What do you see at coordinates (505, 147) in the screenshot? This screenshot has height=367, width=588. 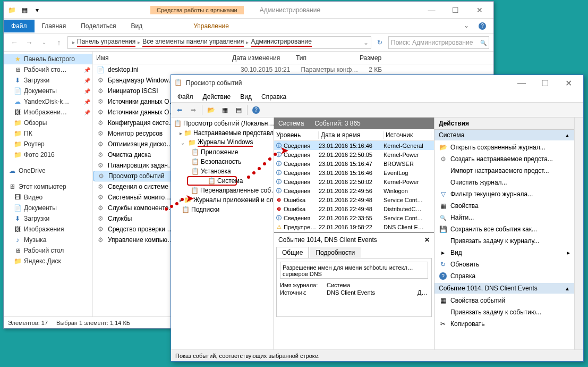 I see `action-item: Открыть сохраненный журнал...` at bounding box center [505, 147].